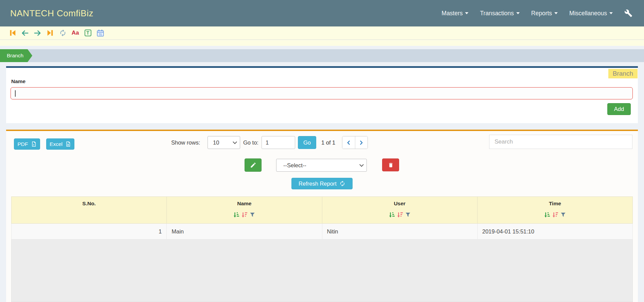 The width and height of the screenshot is (644, 302). Describe the element at coordinates (322, 33) in the screenshot. I see `record-toolbar: Aa T 31` at that location.